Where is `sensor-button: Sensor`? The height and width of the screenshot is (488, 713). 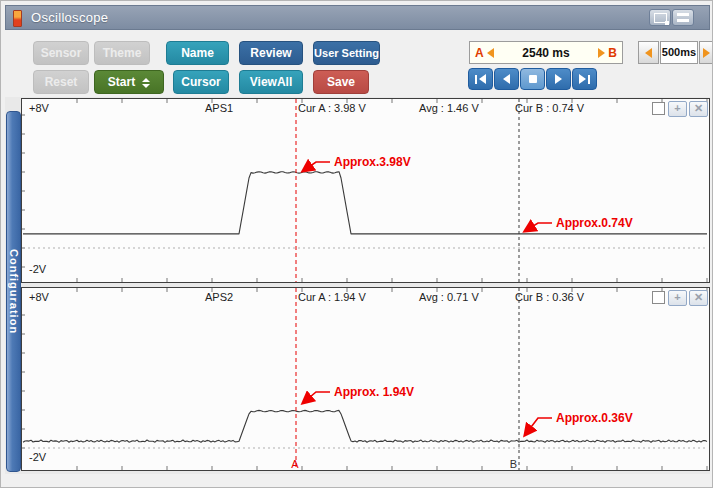 sensor-button: Sensor is located at coordinates (61, 53).